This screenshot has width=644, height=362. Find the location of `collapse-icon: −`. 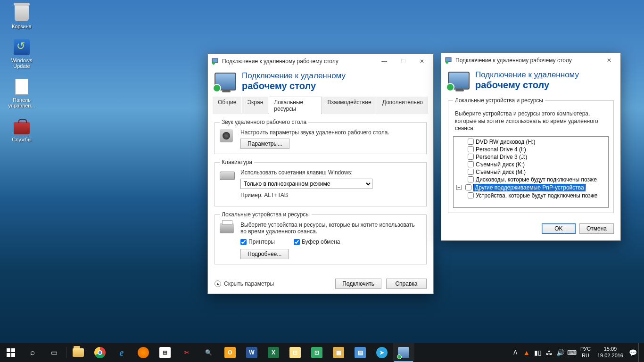

collapse-icon: − is located at coordinates (459, 188).